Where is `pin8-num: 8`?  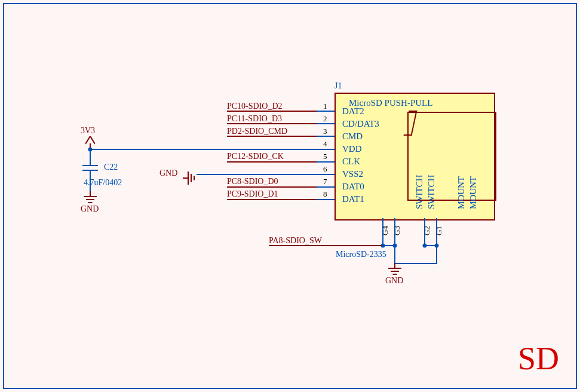
pin8-num: 8 is located at coordinates (325, 194).